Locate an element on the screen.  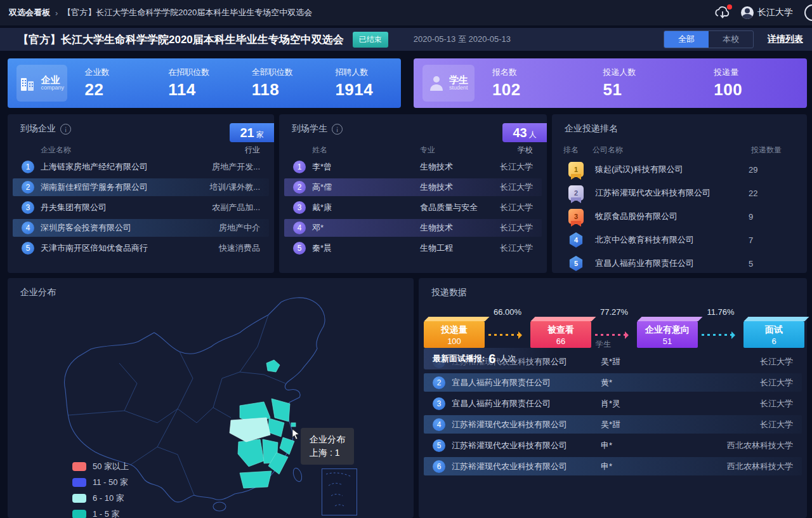
company-label-en: company is located at coordinates (53, 88).